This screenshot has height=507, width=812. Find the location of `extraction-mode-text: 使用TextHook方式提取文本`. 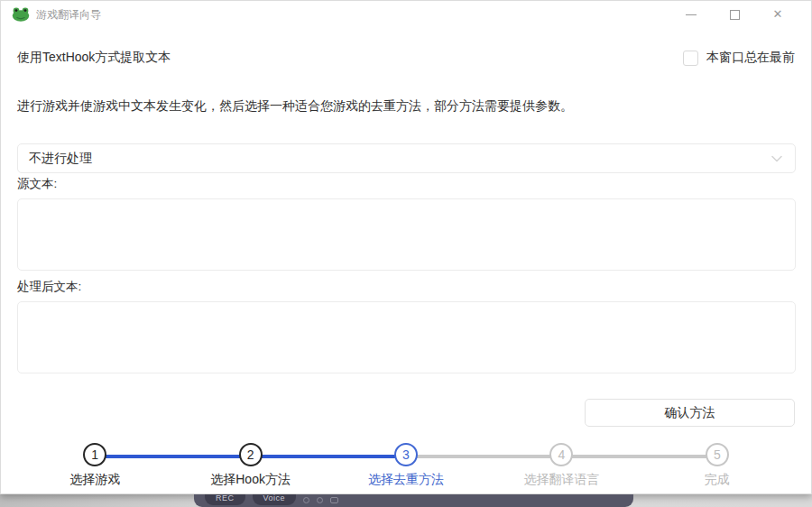

extraction-mode-text: 使用TextHook方式提取文本 is located at coordinates (94, 58).